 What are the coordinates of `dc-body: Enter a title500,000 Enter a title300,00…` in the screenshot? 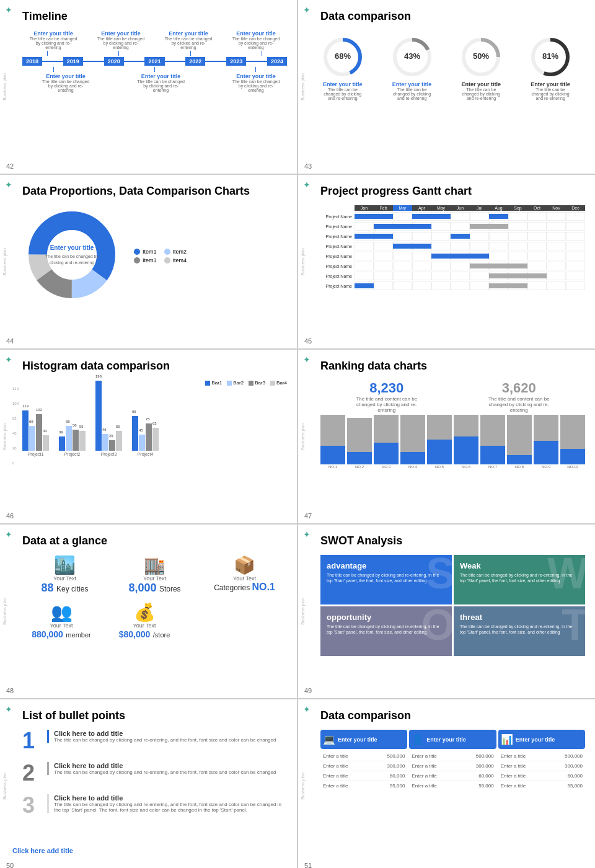 It's located at (452, 771).